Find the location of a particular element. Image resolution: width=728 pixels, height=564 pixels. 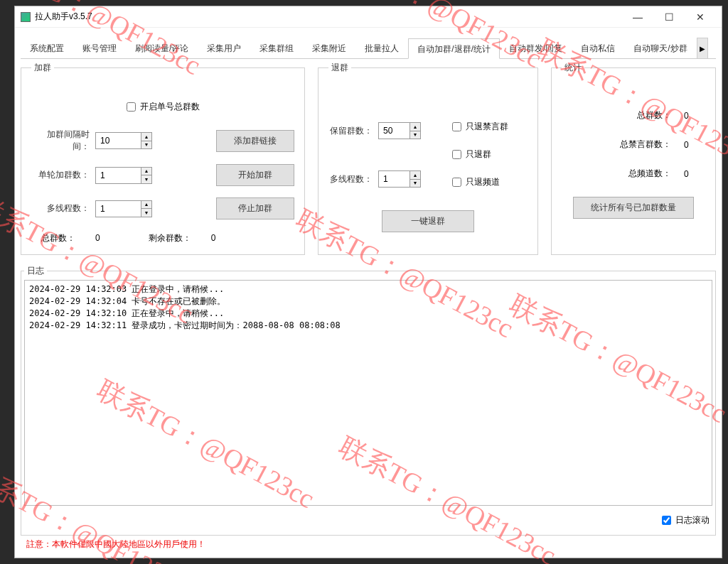

remain-groups-label: 剩余群数： is located at coordinates (170, 238).